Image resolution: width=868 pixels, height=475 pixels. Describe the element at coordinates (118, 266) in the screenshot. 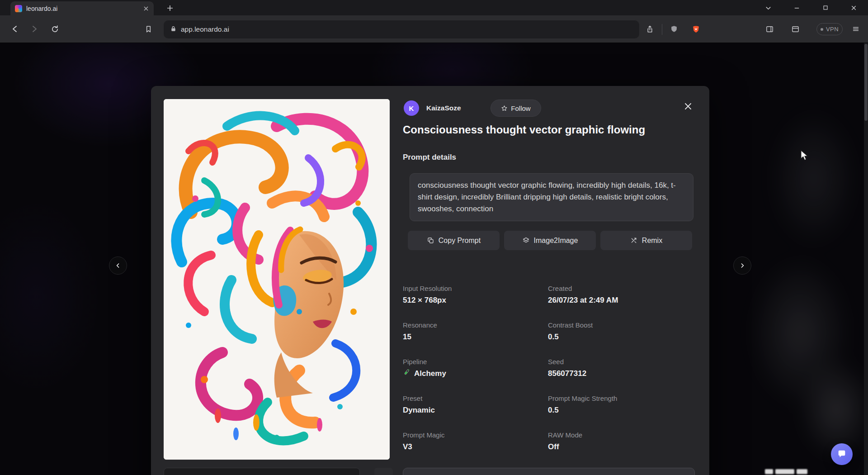

I see `prev-image-button` at that location.